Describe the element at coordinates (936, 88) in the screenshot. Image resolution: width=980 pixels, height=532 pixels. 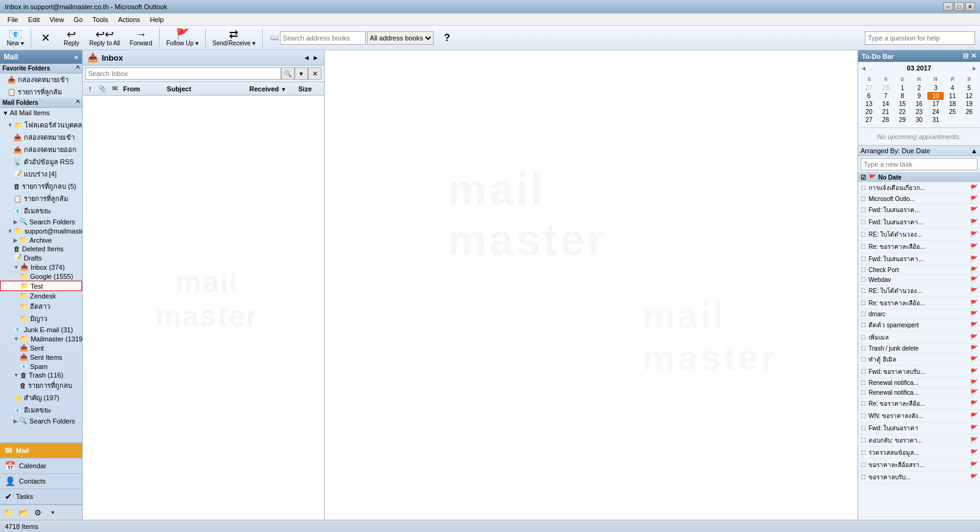
I see `cal-day-3: 3` at that location.